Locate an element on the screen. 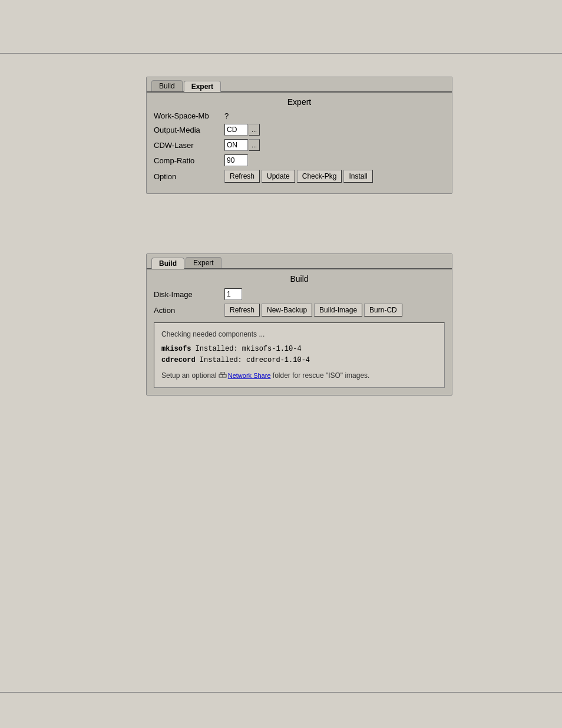  disk-image-label: Disk-Image is located at coordinates (189, 295).